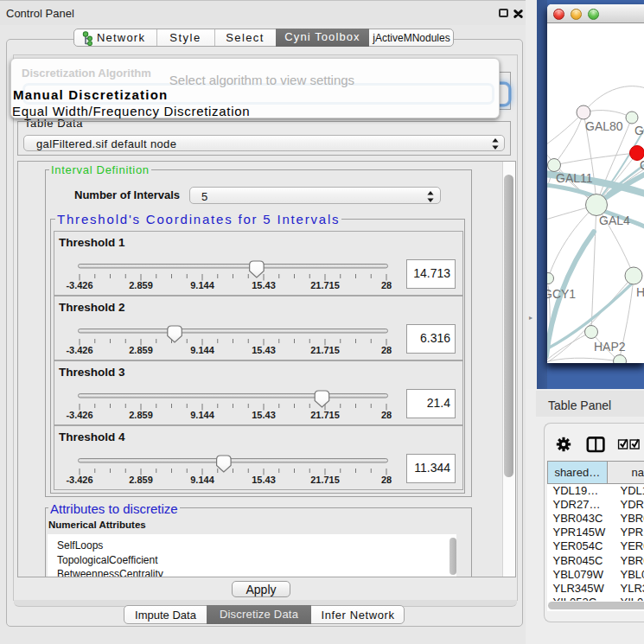 This screenshot has width=644, height=644. Describe the element at coordinates (641, 165) in the screenshot. I see `svg-text: C` at that location.